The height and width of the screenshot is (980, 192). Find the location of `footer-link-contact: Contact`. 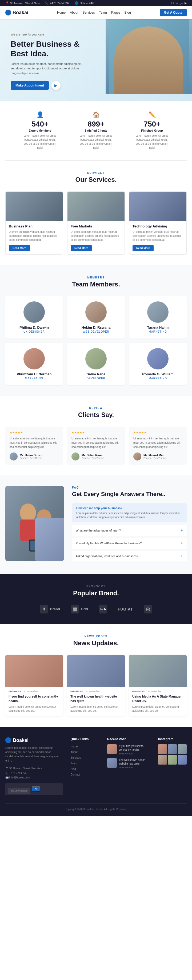

footer-link-contact: Contact is located at coordinates (75, 775).